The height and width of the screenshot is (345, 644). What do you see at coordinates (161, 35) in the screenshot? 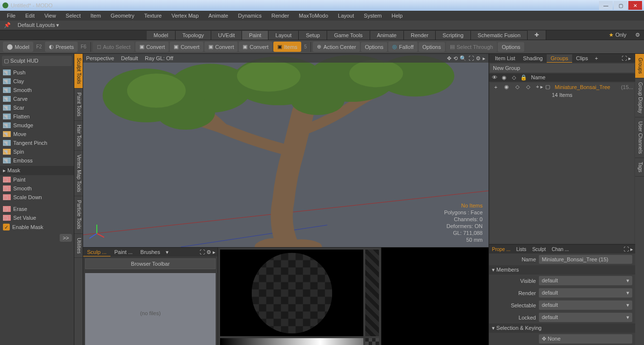
I see `tab-model: Model` at bounding box center [161, 35].